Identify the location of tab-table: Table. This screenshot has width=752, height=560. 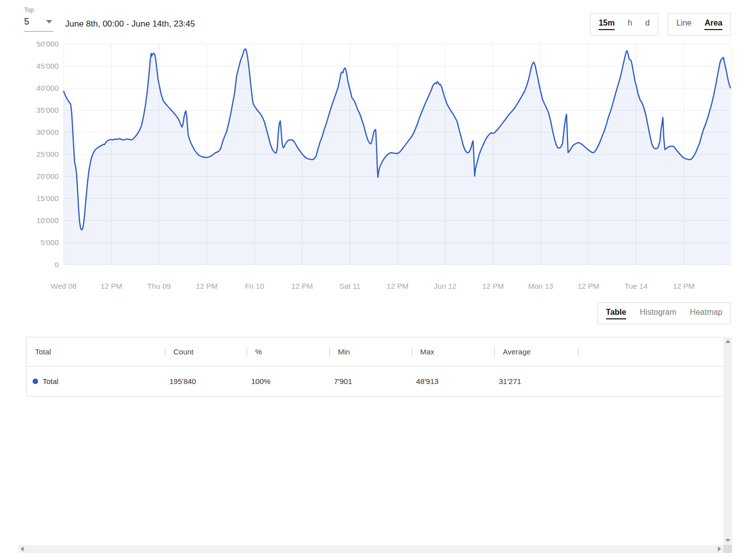
(617, 314).